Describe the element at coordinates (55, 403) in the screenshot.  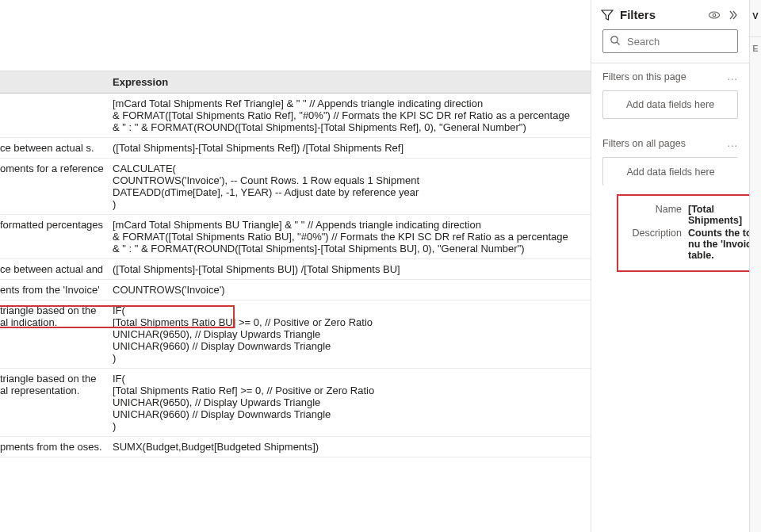
I see `cell-desc: triangle based on the al representation.` at that location.